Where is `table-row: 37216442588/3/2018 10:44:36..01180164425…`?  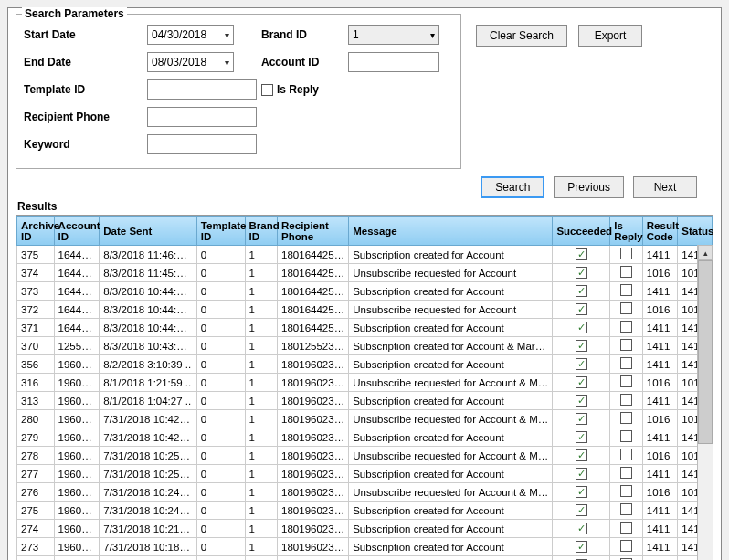 table-row: 37216442588/3/2018 10:44:36..01180164425… is located at coordinates (365, 310).